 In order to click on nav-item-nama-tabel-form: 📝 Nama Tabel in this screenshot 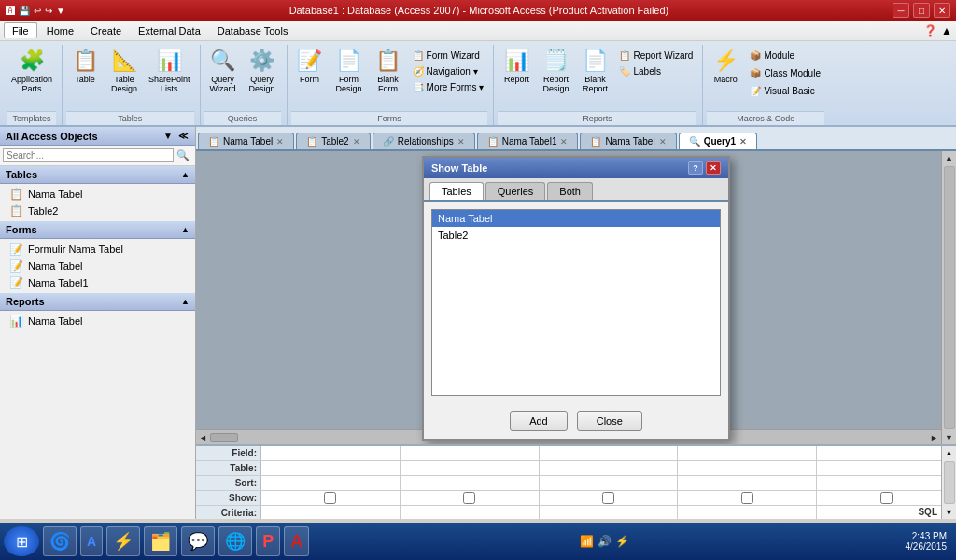, I will do `click(97, 266)`.